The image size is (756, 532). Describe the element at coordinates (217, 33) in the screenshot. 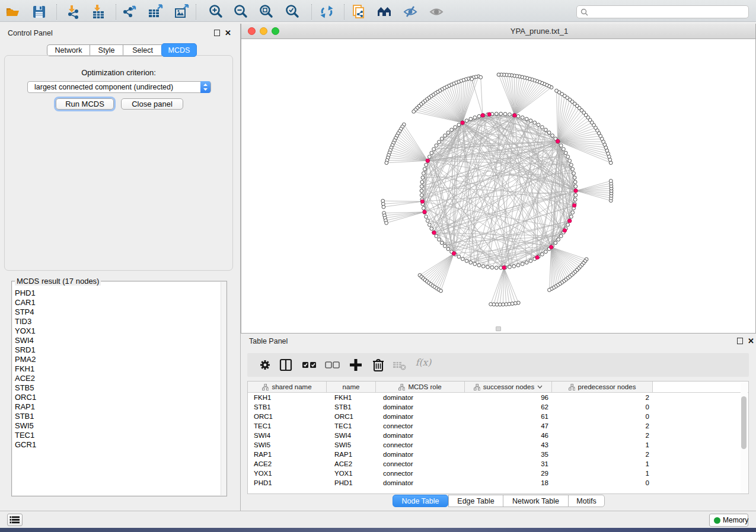

I see `float-panel-icon` at that location.